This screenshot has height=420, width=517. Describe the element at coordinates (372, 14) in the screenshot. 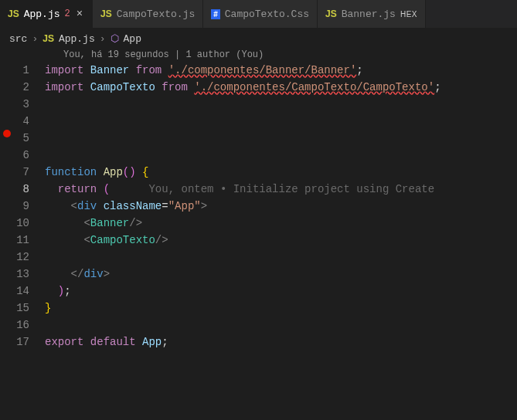

I see `tab-banner-js: JS Banner.js HEX` at that location.